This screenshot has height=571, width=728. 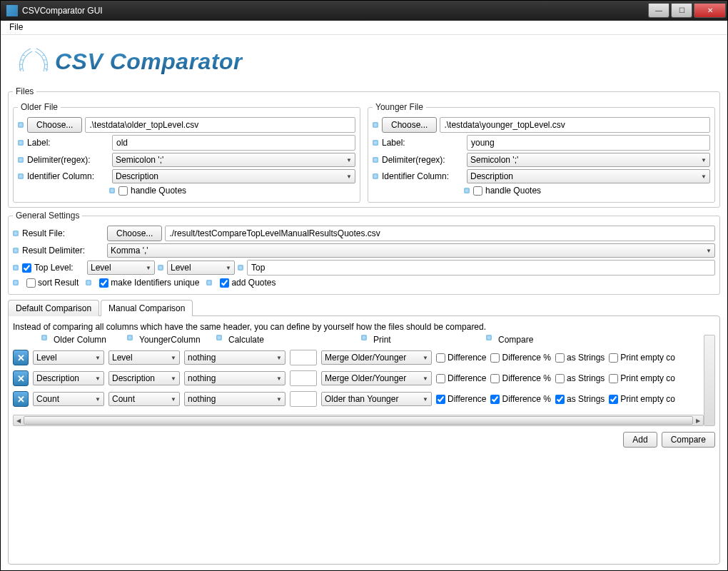 What do you see at coordinates (358, 420) in the screenshot?
I see `horizontal-scrollbar: ◀ ▶` at bounding box center [358, 420].